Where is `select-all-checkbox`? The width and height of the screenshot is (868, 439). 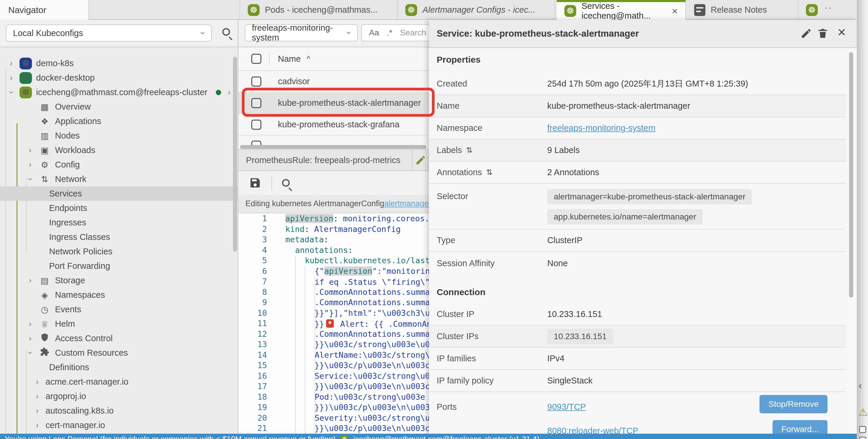 select-all-checkbox is located at coordinates (256, 59).